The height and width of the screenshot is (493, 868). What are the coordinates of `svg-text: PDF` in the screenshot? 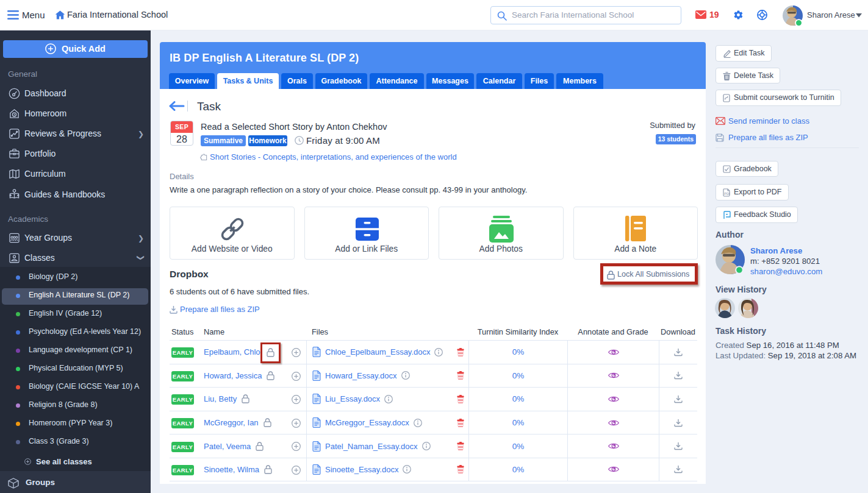 It's located at (727, 194).